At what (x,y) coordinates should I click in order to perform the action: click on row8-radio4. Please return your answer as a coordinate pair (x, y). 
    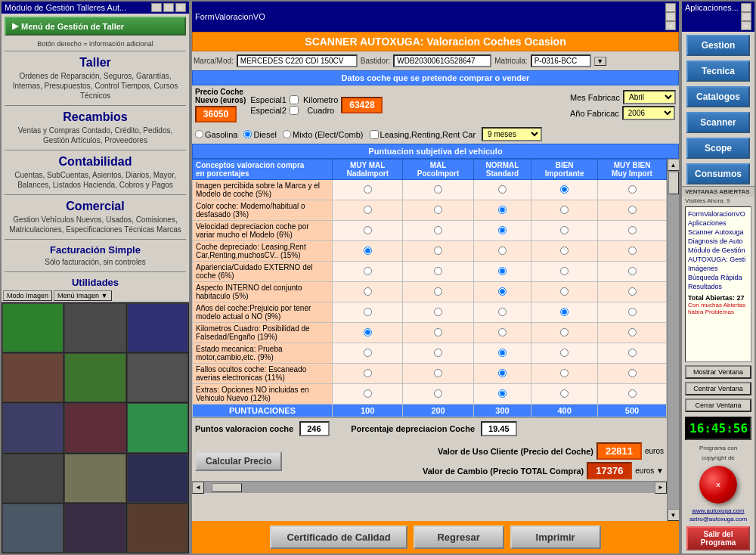
    Looking at the image, I should click on (564, 333).